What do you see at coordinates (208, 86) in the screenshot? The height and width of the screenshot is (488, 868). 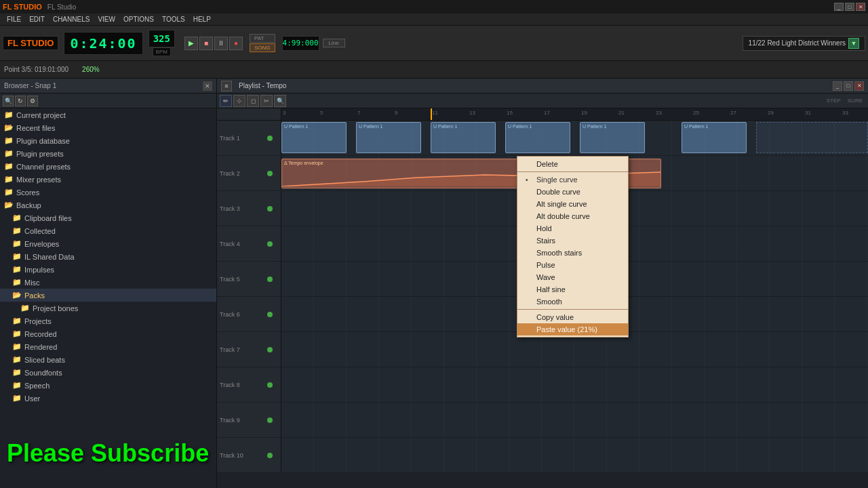 I see `sidebar-close: ✕` at bounding box center [208, 86].